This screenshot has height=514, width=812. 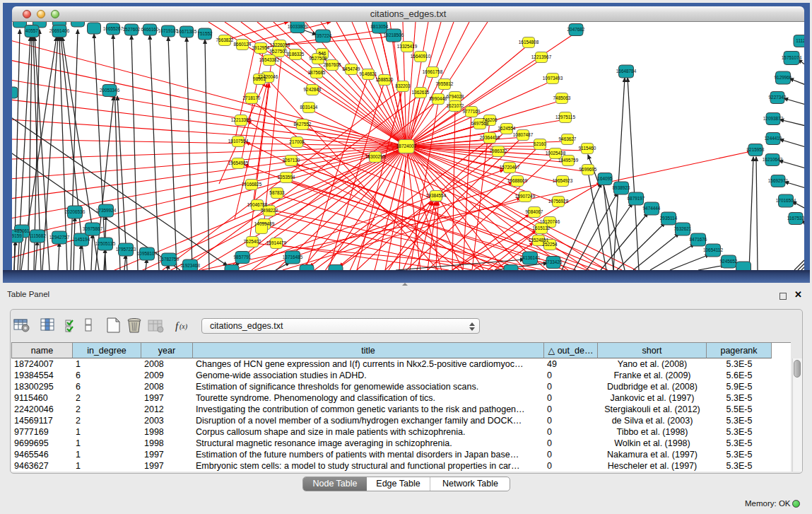 What do you see at coordinates (317, 72) in the screenshot?
I see `svg-text: 3875685` at bounding box center [317, 72].